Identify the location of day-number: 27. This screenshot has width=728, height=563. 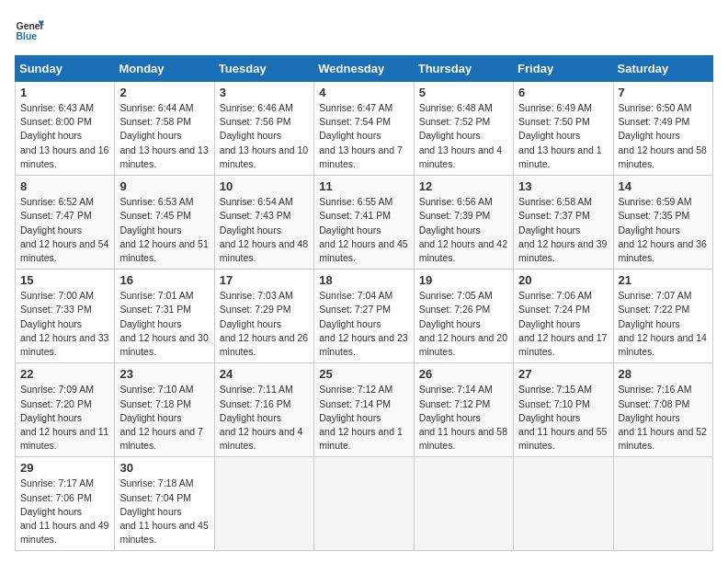
(563, 373).